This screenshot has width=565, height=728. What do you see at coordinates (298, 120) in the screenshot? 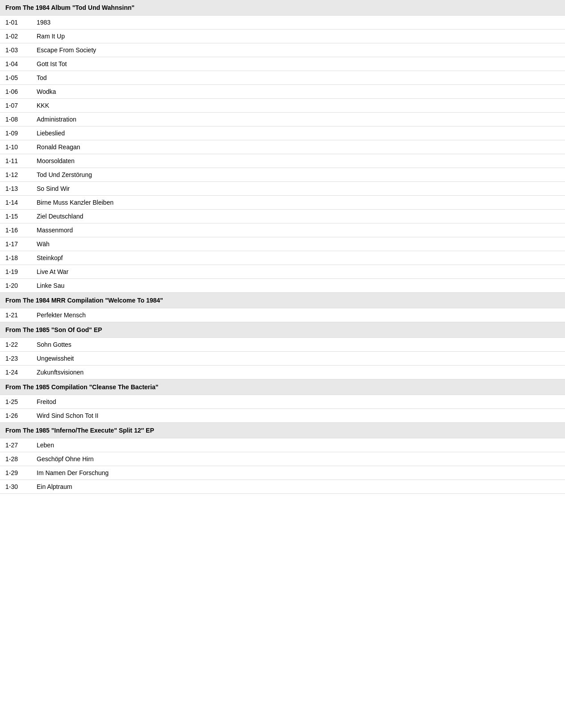
I see `track-title: Administration` at bounding box center [298, 120].